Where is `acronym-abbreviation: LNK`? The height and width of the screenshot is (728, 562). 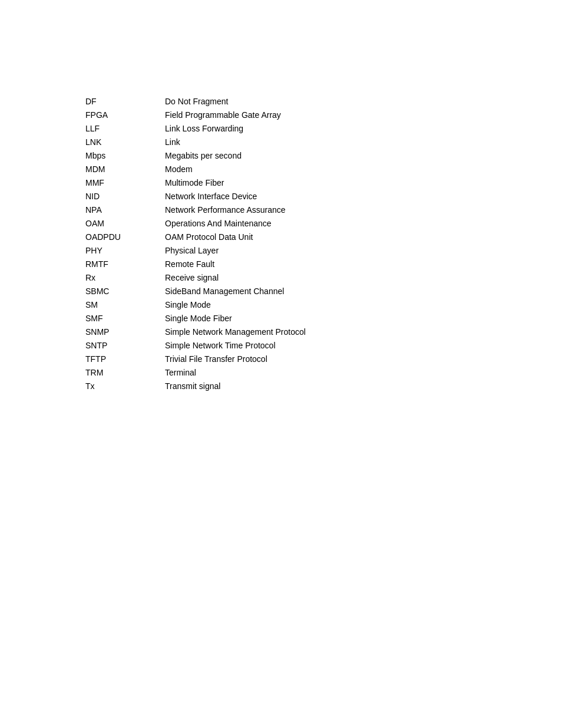
acronym-abbreviation: LNK is located at coordinates (109, 141).